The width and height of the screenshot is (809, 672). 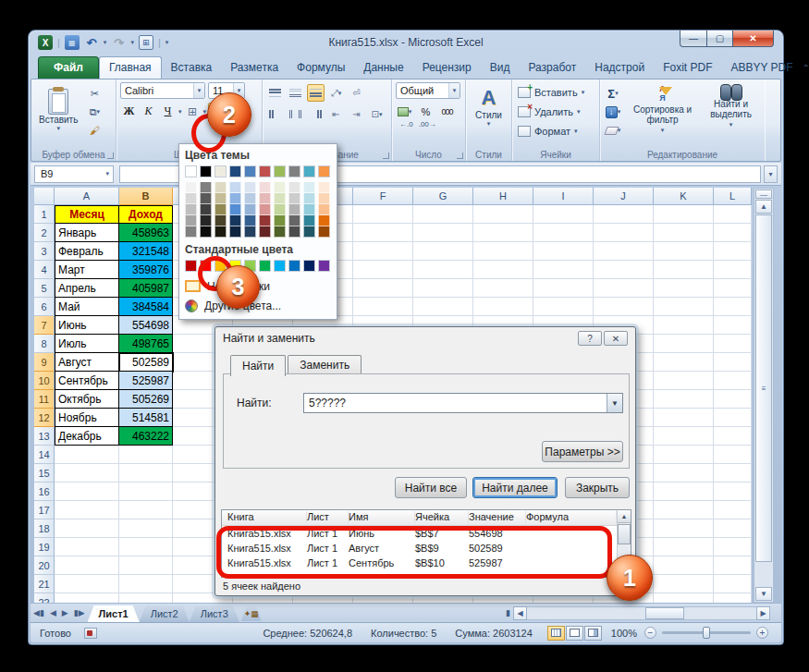 I want to click on row-header-14: 14, so click(x=44, y=455).